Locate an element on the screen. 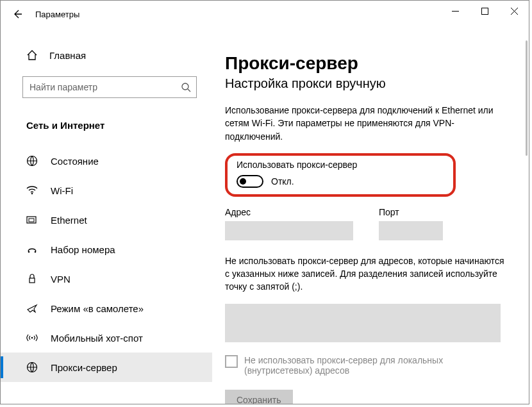  page-subtitle: Настройка прокси вручную is located at coordinates (369, 83).